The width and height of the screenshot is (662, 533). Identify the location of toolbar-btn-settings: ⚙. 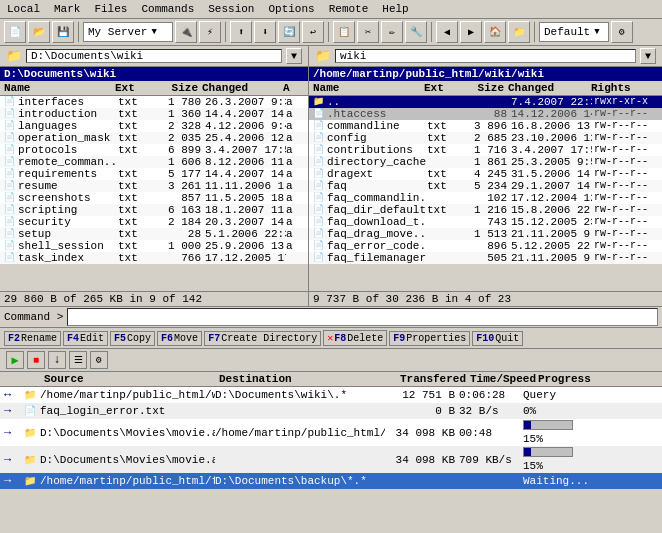
(622, 32).